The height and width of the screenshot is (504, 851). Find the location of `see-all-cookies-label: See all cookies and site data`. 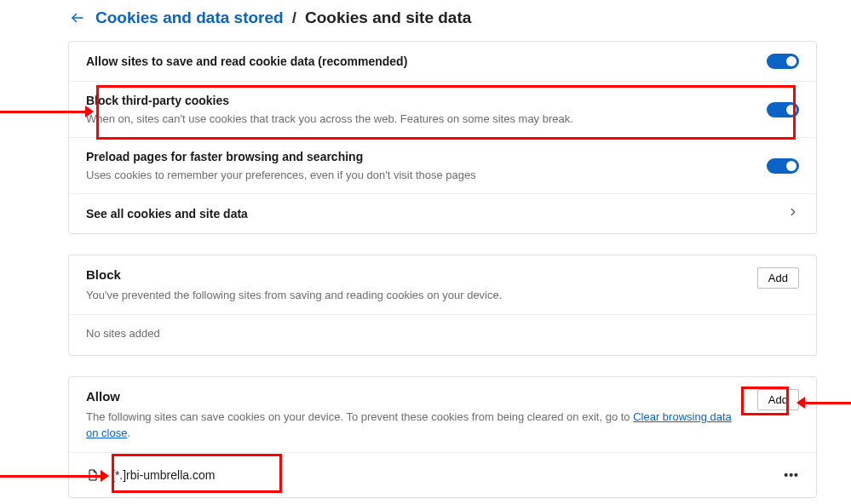

see-all-cookies-label: See all cookies and site data is located at coordinates (167, 214).